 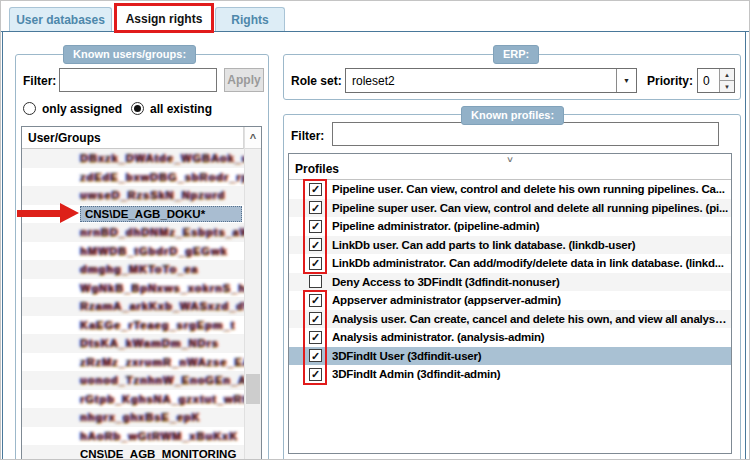 I want to click on redacted-user-label: hAoRb_wGtRWM_xBuKxK, so click(x=159, y=436).